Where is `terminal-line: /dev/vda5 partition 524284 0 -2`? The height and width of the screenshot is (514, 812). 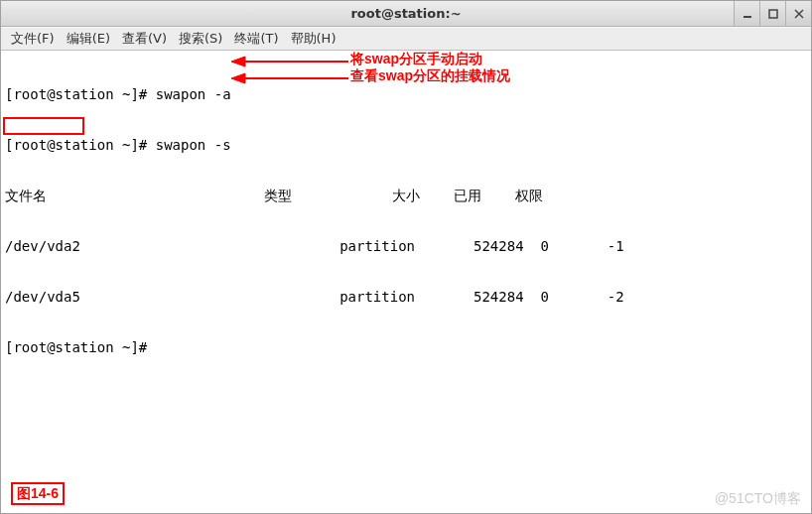 terminal-line: /dev/vda5 partition 524284 0 -2 is located at coordinates (406, 298).